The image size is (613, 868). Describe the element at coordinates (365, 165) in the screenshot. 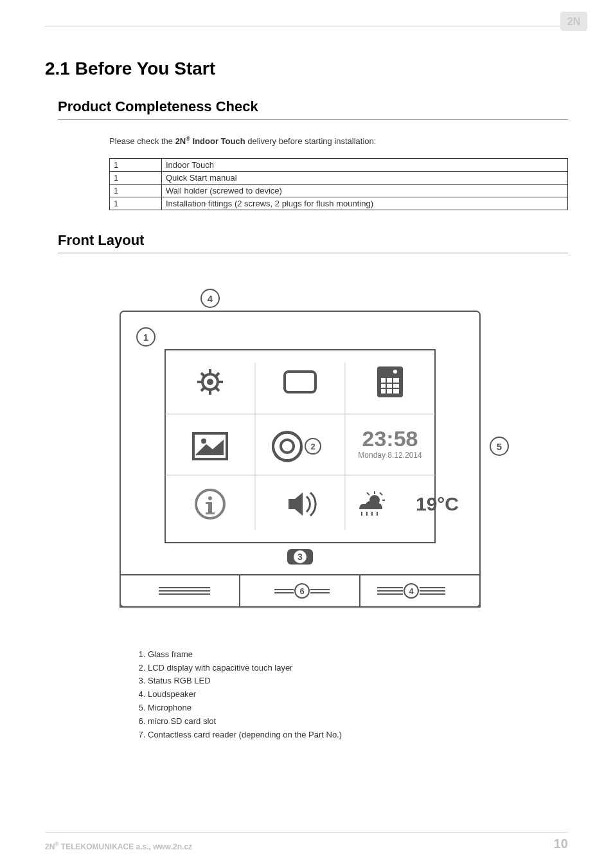

I see `item-cell: Indoor Touch` at that location.